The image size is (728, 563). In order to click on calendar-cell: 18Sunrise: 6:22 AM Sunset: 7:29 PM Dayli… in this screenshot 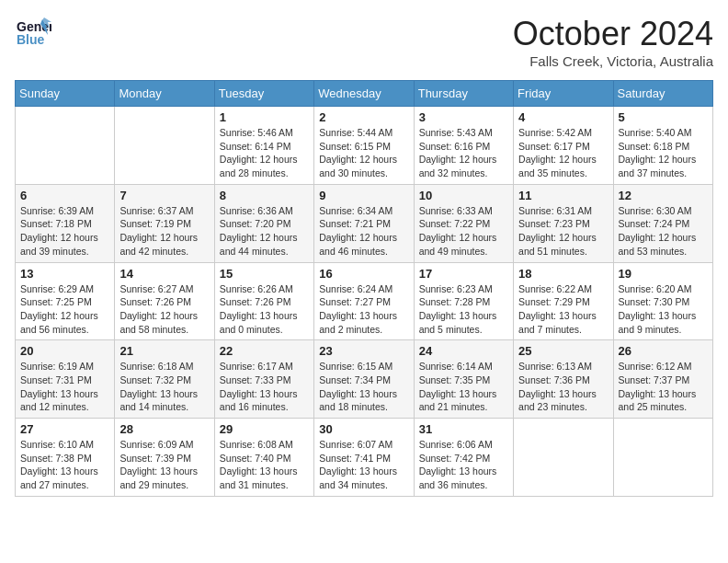, I will do `click(563, 302)`.